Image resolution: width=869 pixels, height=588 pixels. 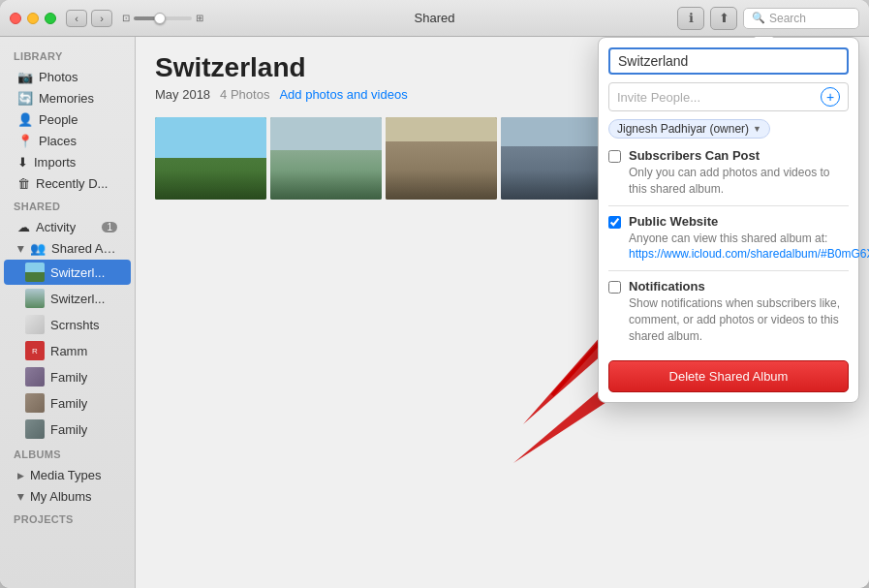 I want to click on sidebar-sub-item-family-3: Family, so click(x=68, y=429).